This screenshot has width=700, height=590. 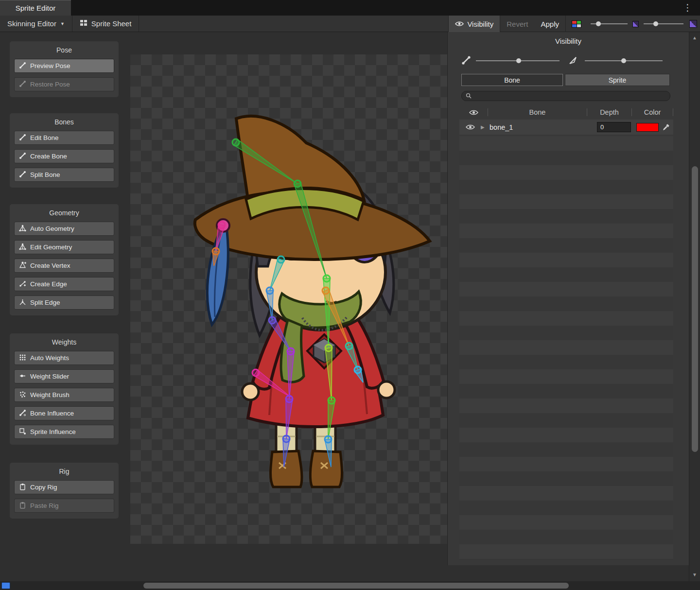 I want to click on visibility-search-input, so click(x=570, y=96).